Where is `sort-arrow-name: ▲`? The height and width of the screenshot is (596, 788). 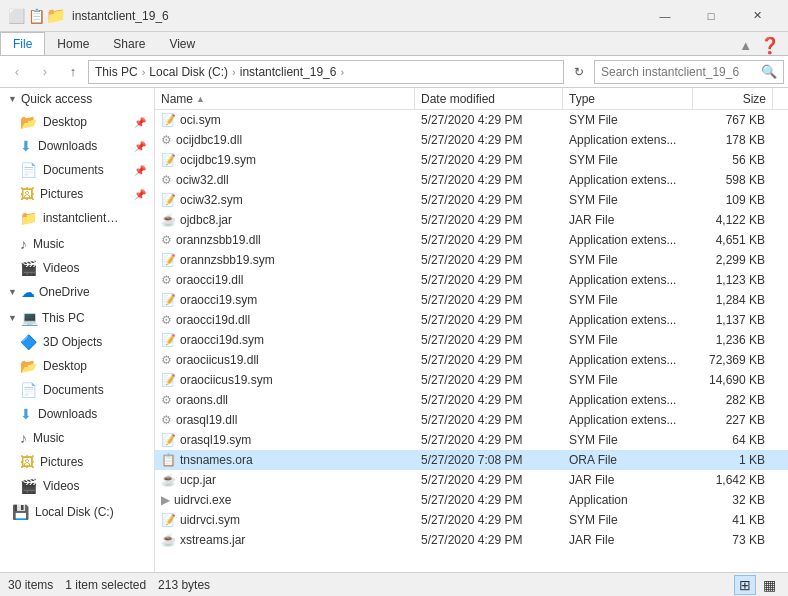 sort-arrow-name: ▲ is located at coordinates (200, 99).